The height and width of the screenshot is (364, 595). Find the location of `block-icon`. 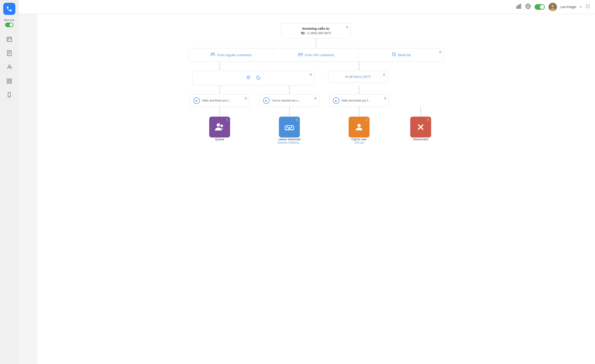

block-icon is located at coordinates (394, 55).